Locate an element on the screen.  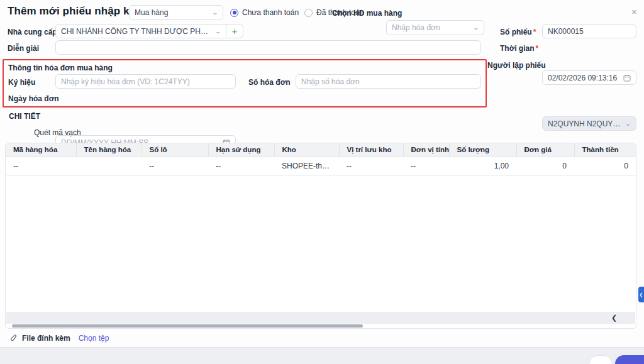
doc-no-input is located at coordinates (589, 31).